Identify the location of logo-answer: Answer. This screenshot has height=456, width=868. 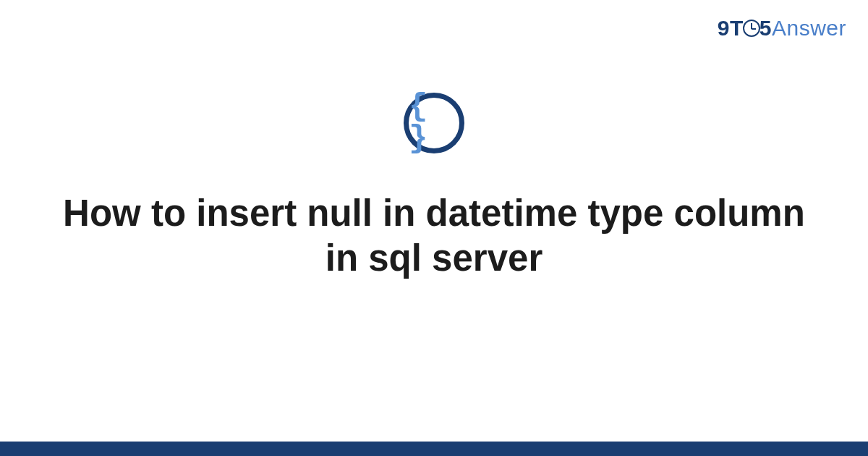
(809, 28).